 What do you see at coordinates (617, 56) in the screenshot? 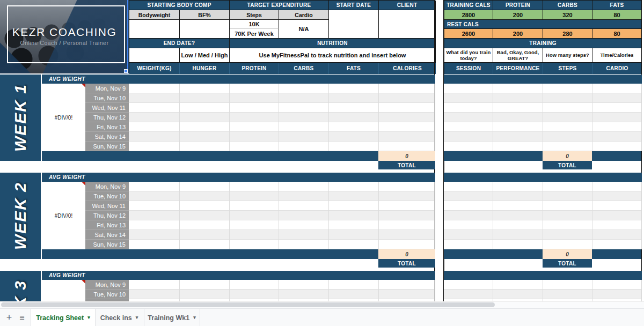
I see `prompt-cardio: Time/Calories` at bounding box center [617, 56].